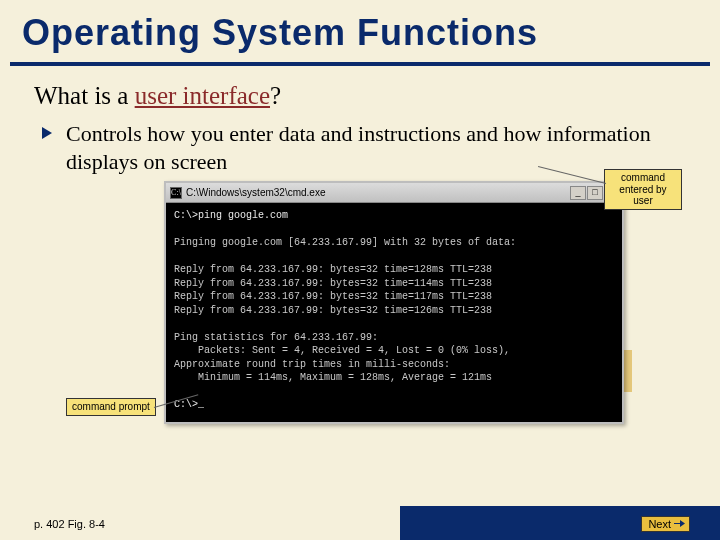  What do you see at coordinates (256, 192) in the screenshot?
I see `titlebar-text: C:\Windows\system32\cmd.exe` at bounding box center [256, 192].